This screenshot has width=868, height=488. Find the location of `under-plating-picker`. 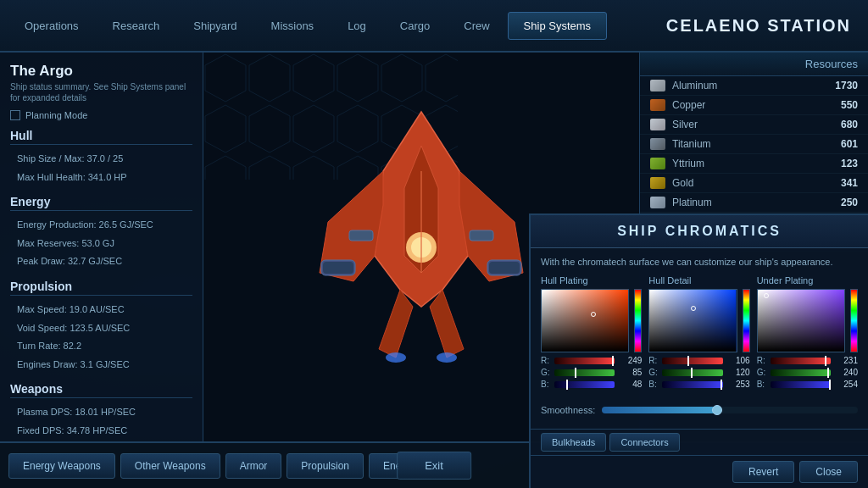

under-plating-picker is located at coordinates (801, 320).